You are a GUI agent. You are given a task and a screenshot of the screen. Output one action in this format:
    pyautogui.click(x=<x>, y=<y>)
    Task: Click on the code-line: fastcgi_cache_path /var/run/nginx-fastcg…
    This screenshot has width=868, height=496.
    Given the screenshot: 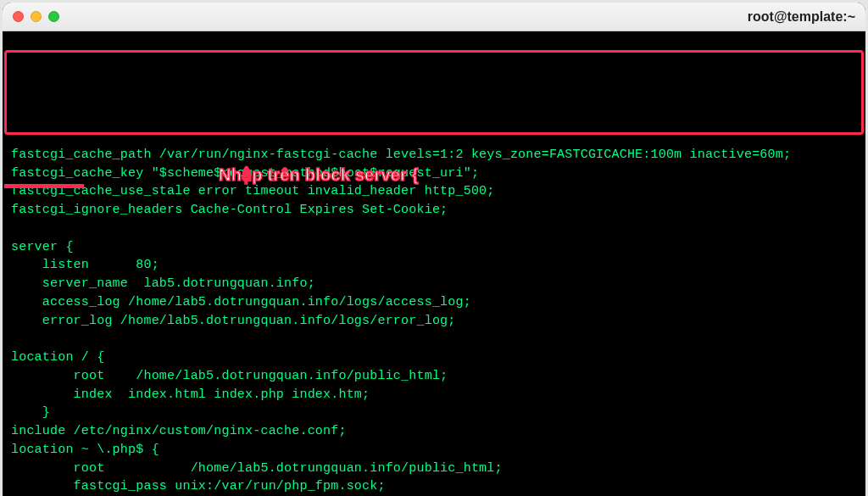 What is the action you would take?
    pyautogui.click(x=401, y=154)
    